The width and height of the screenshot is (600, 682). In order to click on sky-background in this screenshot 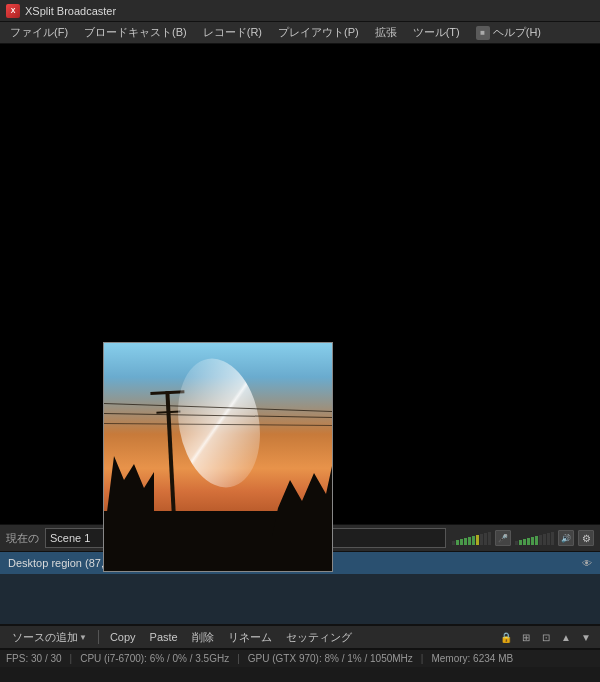, I will do `click(218, 457)`.